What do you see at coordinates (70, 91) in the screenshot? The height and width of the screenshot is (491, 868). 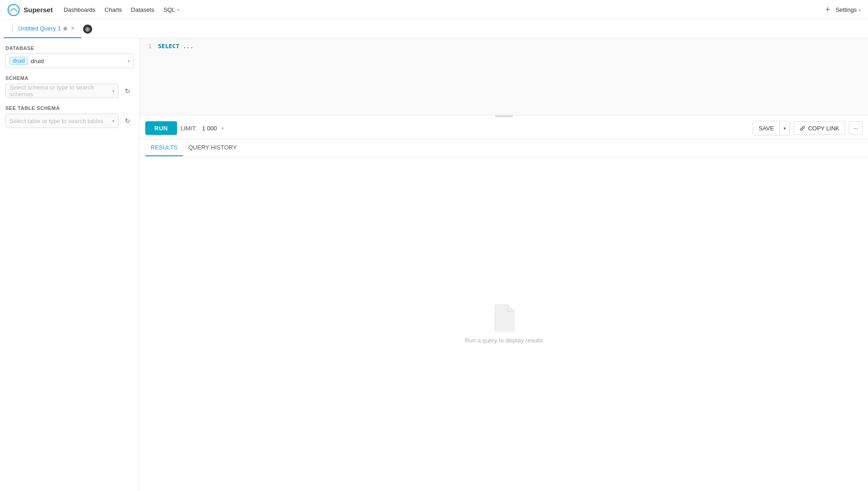 I see `schema-selector-row: Select schema or type to search schemas …` at bounding box center [70, 91].